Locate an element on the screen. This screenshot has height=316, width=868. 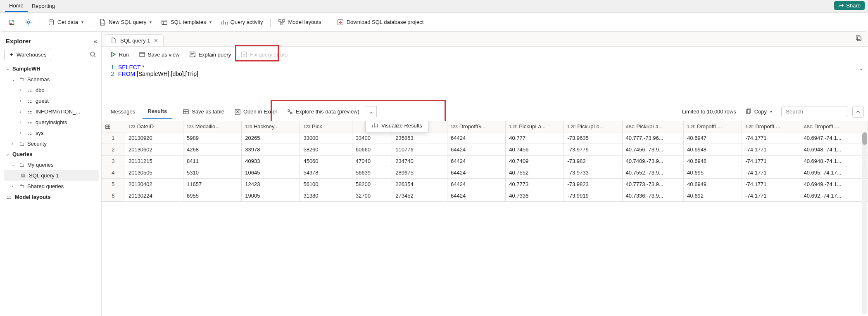
cell: 40.7409,-73.9... is located at coordinates (653, 161).